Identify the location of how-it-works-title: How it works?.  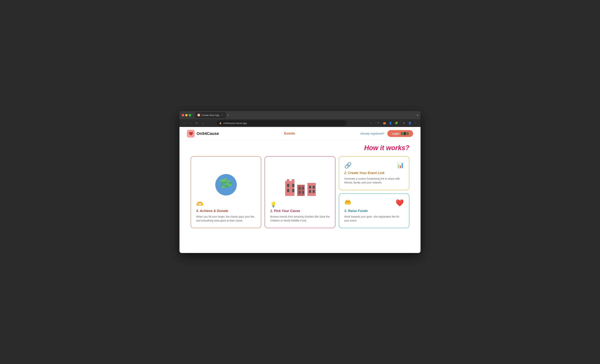
(300, 148).